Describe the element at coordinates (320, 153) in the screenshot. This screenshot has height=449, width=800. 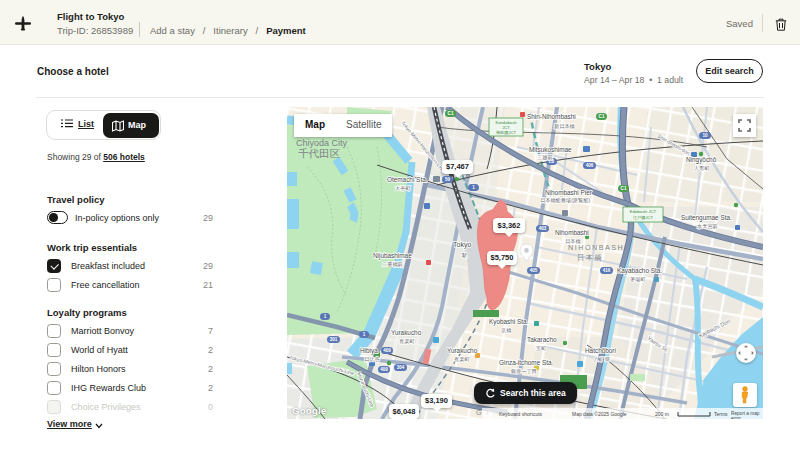
I see `svg-text: 千代田区` at that location.